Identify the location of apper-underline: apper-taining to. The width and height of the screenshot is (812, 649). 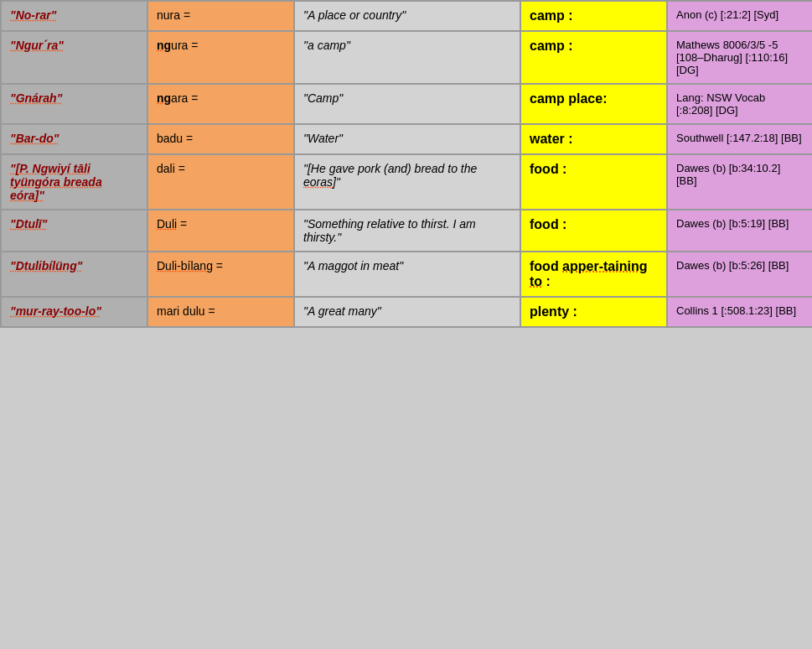
(588, 273).